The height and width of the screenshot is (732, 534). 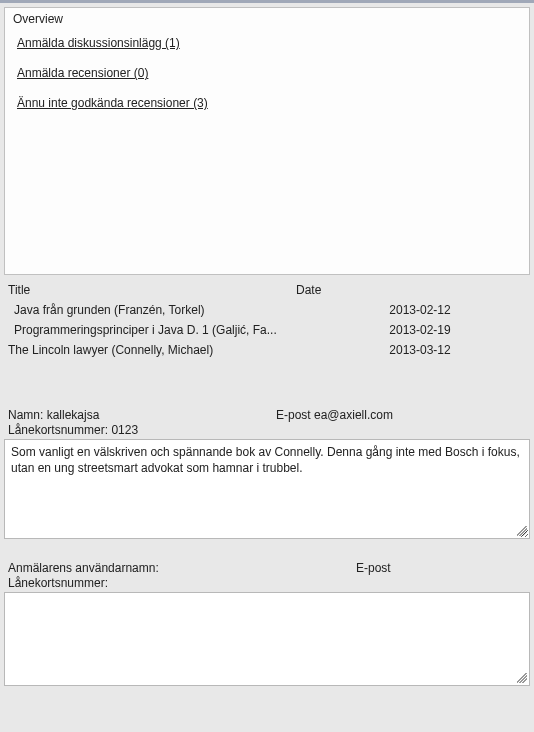 I want to click on column-header-date: Date, so click(x=411, y=290).